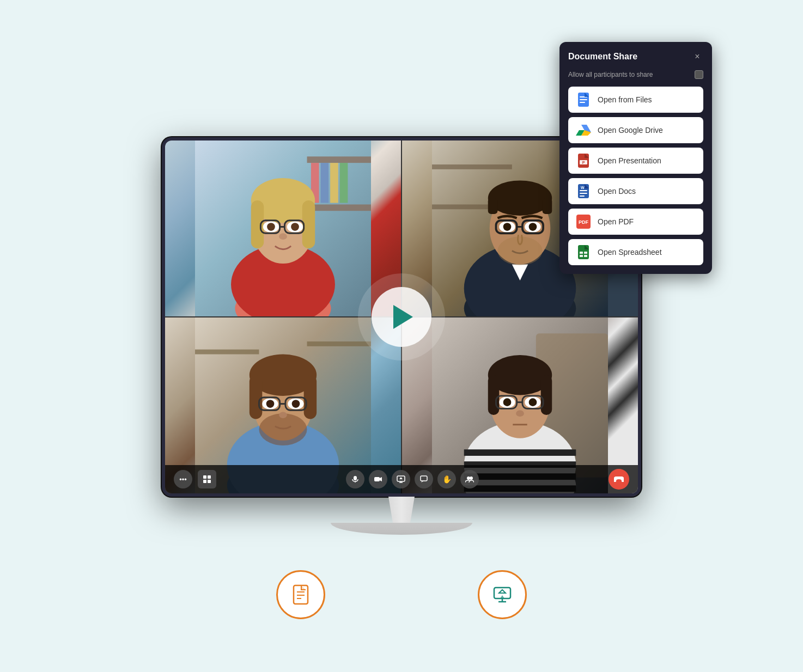 This screenshot has height=672, width=803. I want to click on screen-share-icon, so click(401, 479).